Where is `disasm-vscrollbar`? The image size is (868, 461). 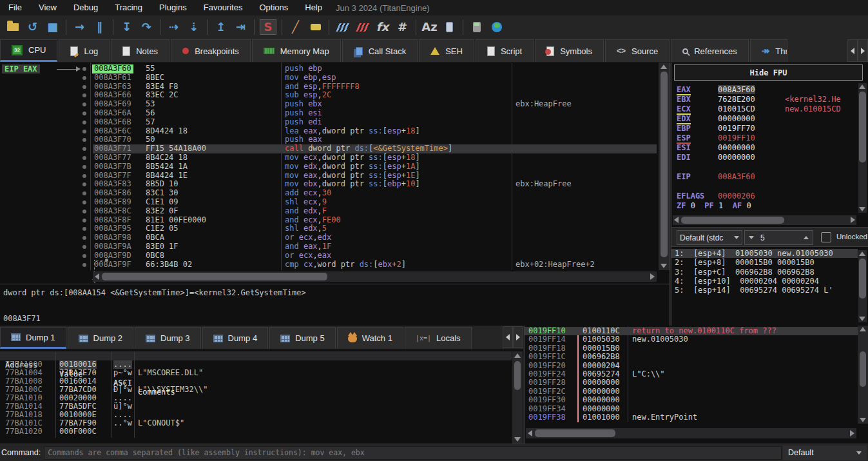
disasm-vscrollbar is located at coordinates (664, 166).